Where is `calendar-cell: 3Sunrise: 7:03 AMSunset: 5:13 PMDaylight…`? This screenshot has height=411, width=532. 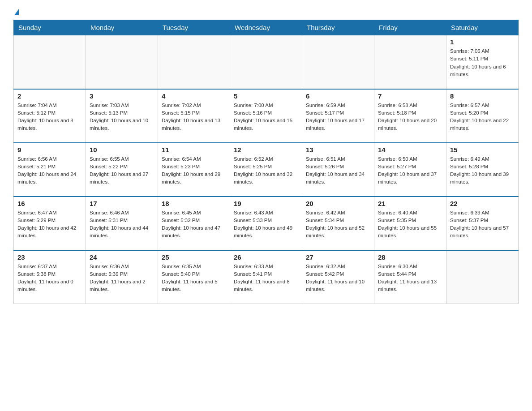 calendar-cell: 3Sunrise: 7:03 AMSunset: 5:13 PMDaylight… is located at coordinates (122, 116).